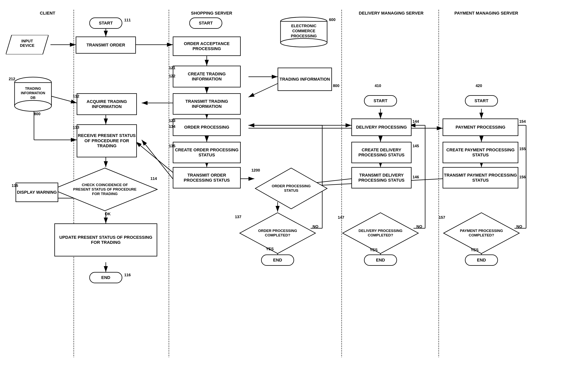 This screenshot has width=588, height=366. What do you see at coordinates (304, 32) in the screenshot?
I see `electronic-commerce-node: ELECTRONICCOMMERCEPROCESSING` at bounding box center [304, 32].